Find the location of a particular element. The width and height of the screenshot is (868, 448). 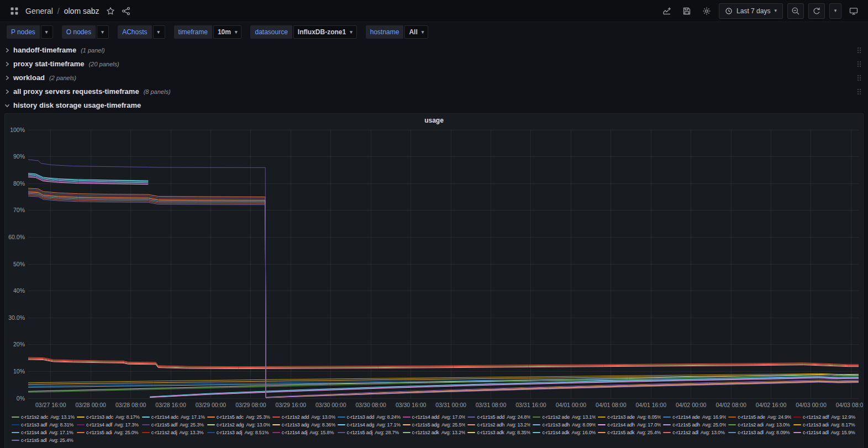

variable-value-dropdown: InfluxDB-zone1▾ is located at coordinates (325, 32).